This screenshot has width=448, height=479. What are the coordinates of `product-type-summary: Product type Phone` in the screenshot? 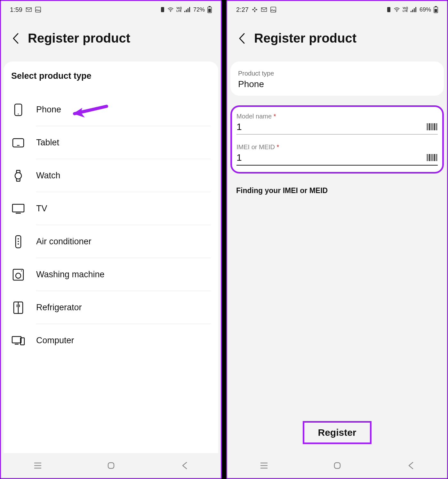 It's located at (337, 79).